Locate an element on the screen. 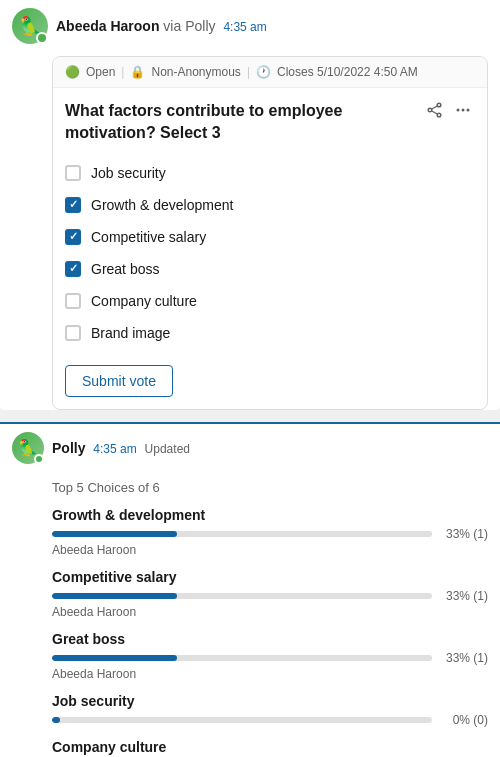  option-label-6: Brand image is located at coordinates (130, 333).